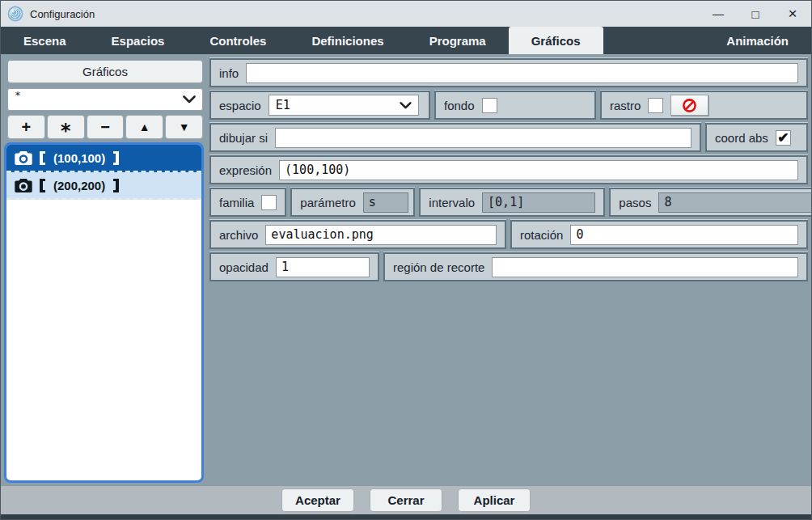 The height and width of the screenshot is (520, 812). What do you see at coordinates (659, 235) in the screenshot?
I see `rotacion-group: rotación` at bounding box center [659, 235].